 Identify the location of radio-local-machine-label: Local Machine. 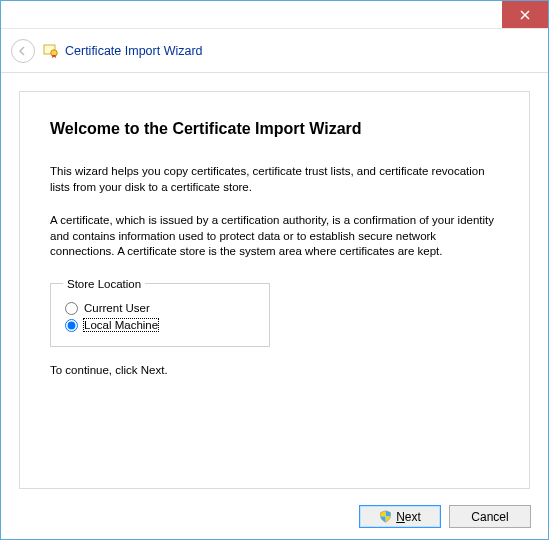
(121, 325).